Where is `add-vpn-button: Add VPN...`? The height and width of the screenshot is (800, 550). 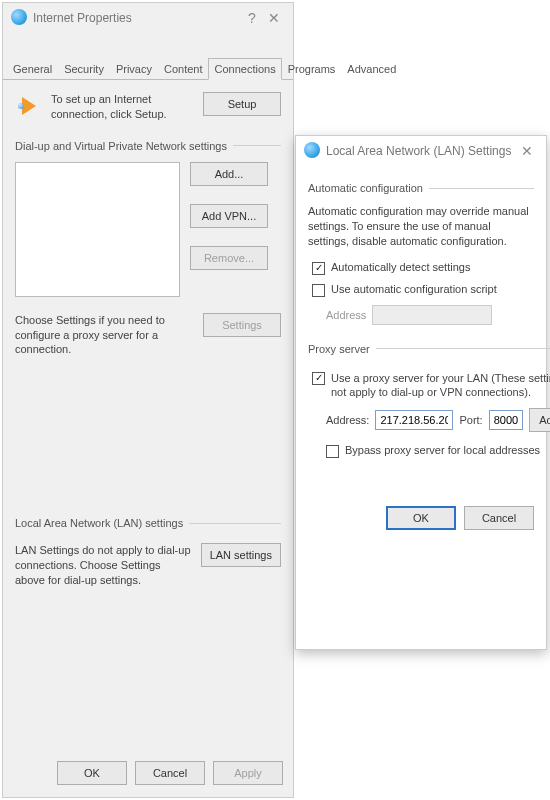 add-vpn-button: Add VPN... is located at coordinates (229, 216).